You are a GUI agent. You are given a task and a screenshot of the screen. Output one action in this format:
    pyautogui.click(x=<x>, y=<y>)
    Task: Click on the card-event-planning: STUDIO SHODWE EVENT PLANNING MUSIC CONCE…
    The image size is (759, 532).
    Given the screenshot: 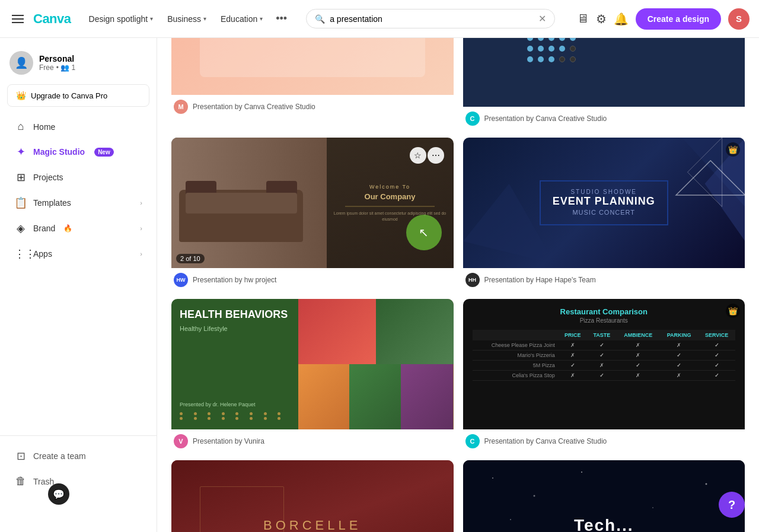 What is the action you would take?
    pyautogui.click(x=604, y=214)
    